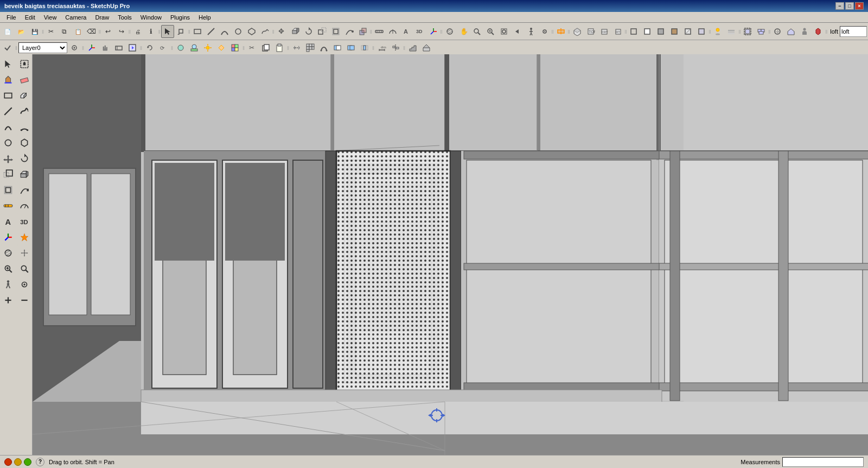 The width and height of the screenshot is (868, 468). Describe the element at coordinates (24, 96) in the screenshot. I see `sidebar-3drect` at that location.